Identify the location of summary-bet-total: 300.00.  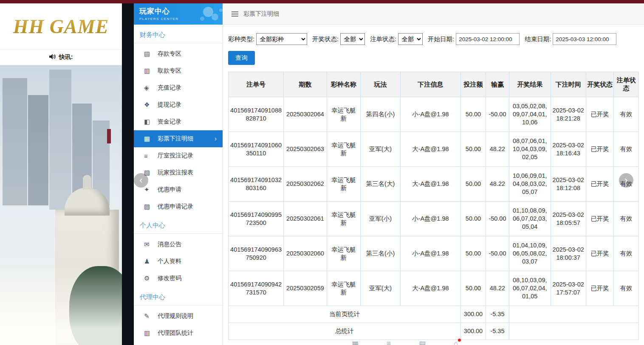
(473, 314).